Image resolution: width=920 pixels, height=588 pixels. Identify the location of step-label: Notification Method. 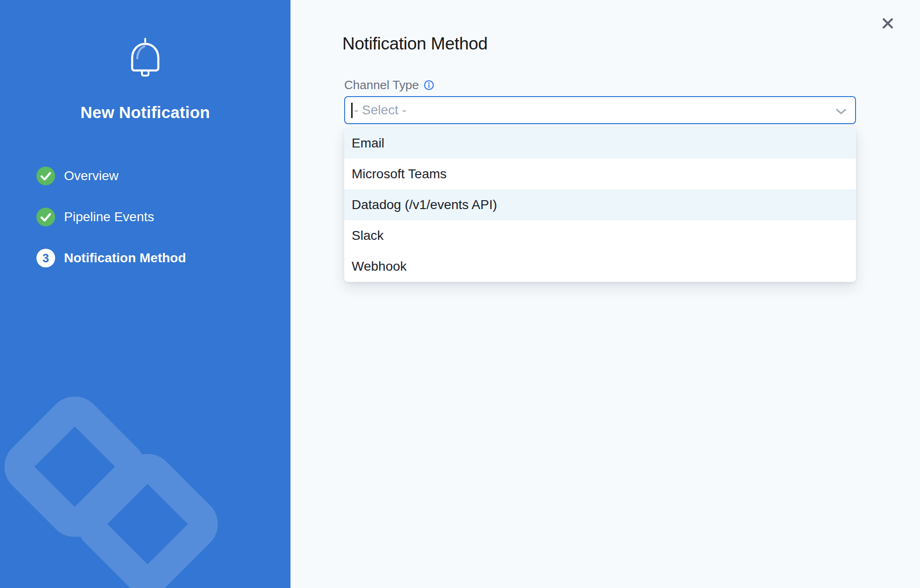
(125, 258).